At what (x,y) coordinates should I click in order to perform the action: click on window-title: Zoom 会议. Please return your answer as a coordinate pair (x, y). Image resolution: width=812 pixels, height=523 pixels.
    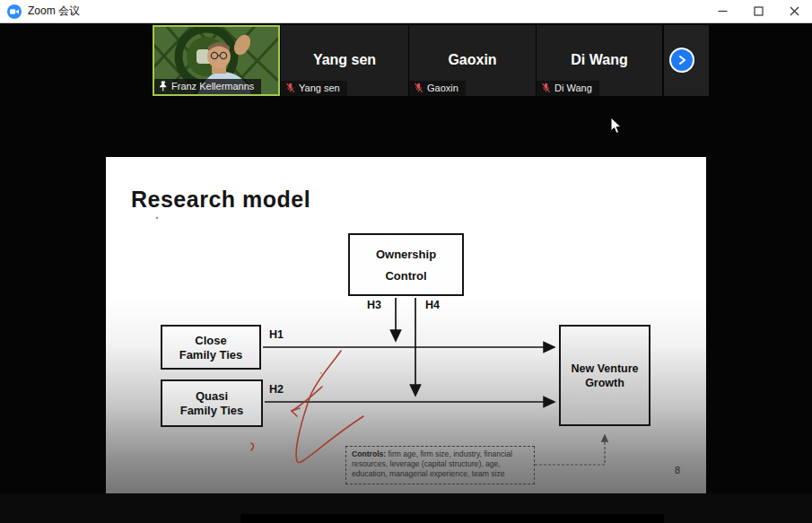
    Looking at the image, I should click on (54, 11).